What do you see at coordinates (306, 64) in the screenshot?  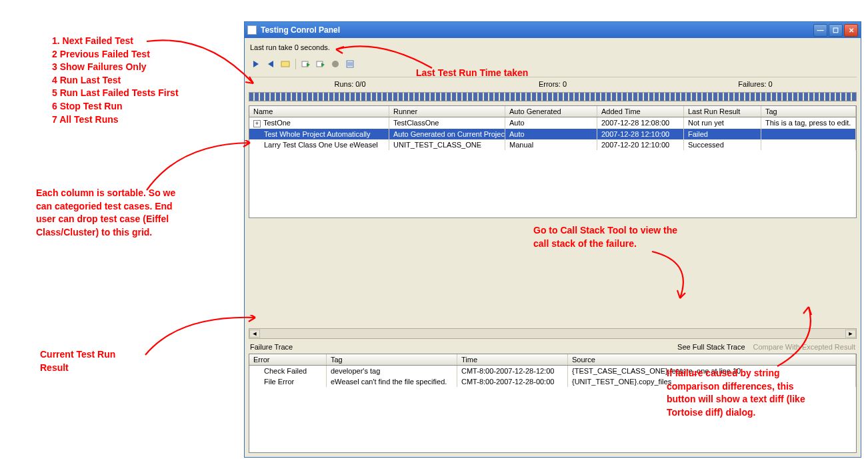 I see `run-last-test-button` at bounding box center [306, 64].